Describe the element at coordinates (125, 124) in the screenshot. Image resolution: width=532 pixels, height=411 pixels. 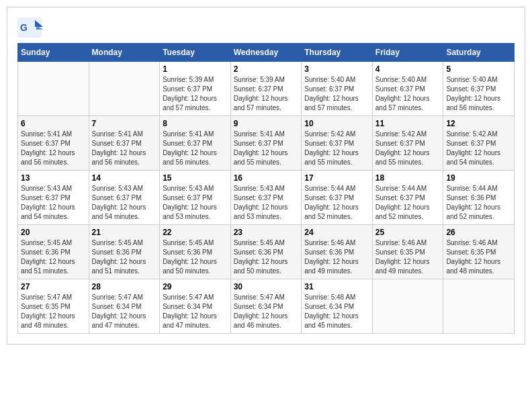
I see `day-number: 7` at that location.